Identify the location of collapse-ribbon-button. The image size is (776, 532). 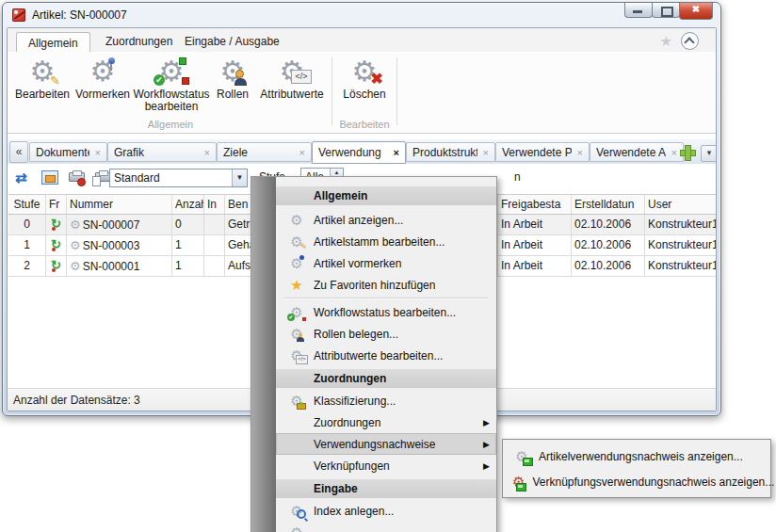
(689, 41).